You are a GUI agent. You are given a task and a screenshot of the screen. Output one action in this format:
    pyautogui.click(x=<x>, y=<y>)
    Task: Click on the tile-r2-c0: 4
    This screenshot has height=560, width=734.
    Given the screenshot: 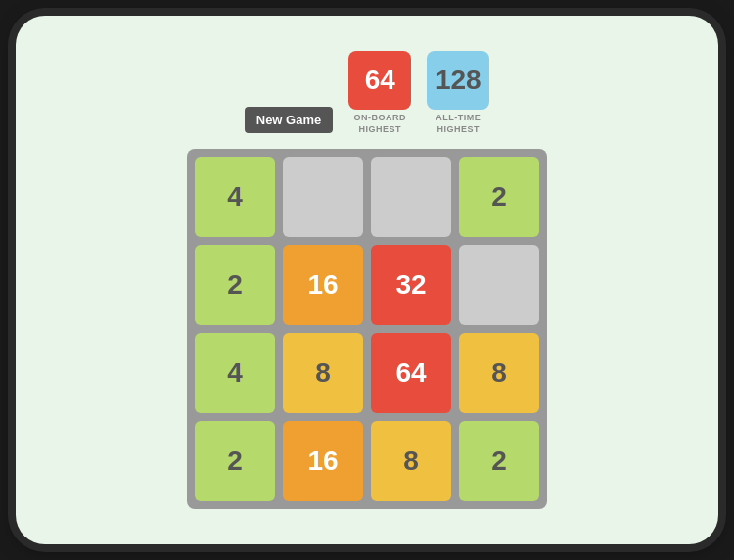 What is the action you would take?
    pyautogui.click(x=235, y=373)
    